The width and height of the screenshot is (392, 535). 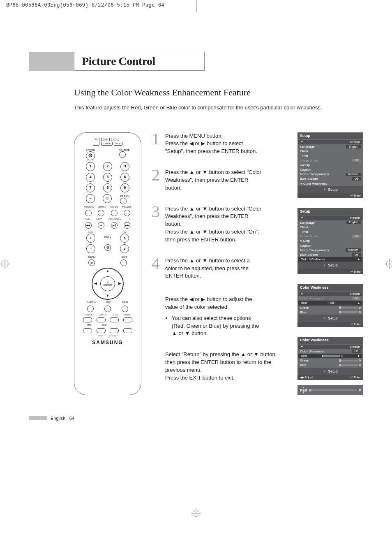 What do you see at coordinates (196, 418) in the screenshot?
I see `page-footer: English - 64` at bounding box center [196, 418].